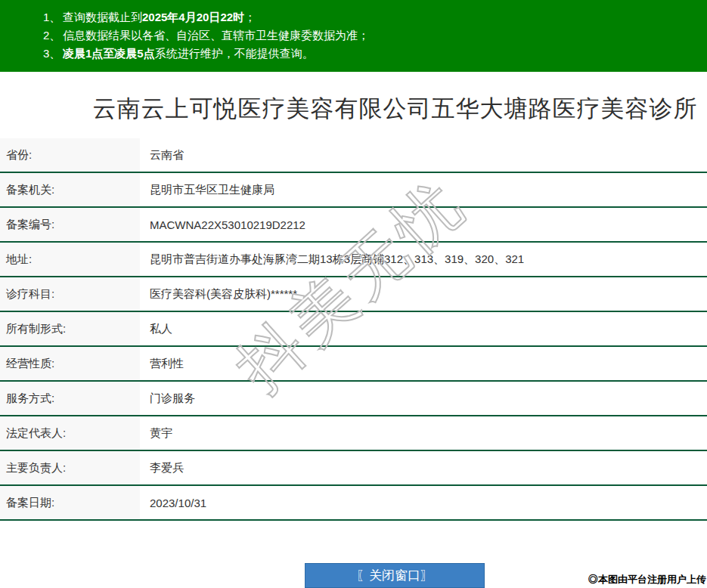 This screenshot has width=707, height=588. What do you see at coordinates (423, 364) in the screenshot?
I see `row-value: 营利性` at bounding box center [423, 364].